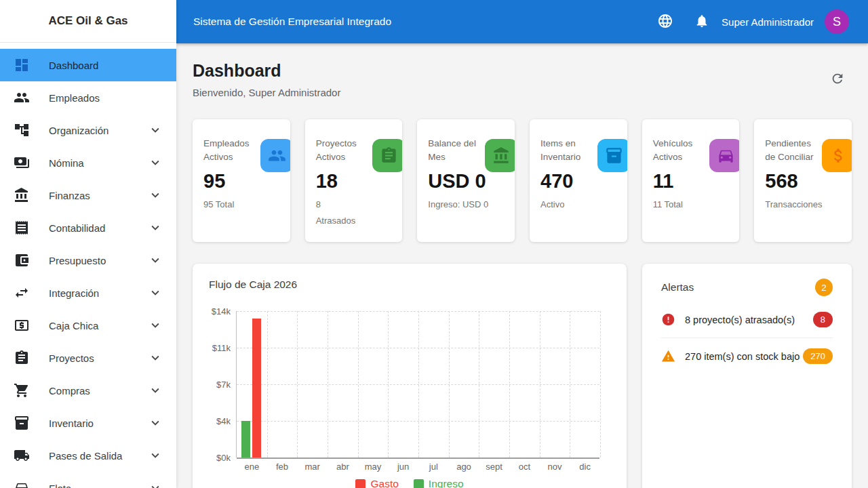 This screenshot has width=868, height=488. Describe the element at coordinates (702, 22) in the screenshot. I see `bell-icon` at that location.